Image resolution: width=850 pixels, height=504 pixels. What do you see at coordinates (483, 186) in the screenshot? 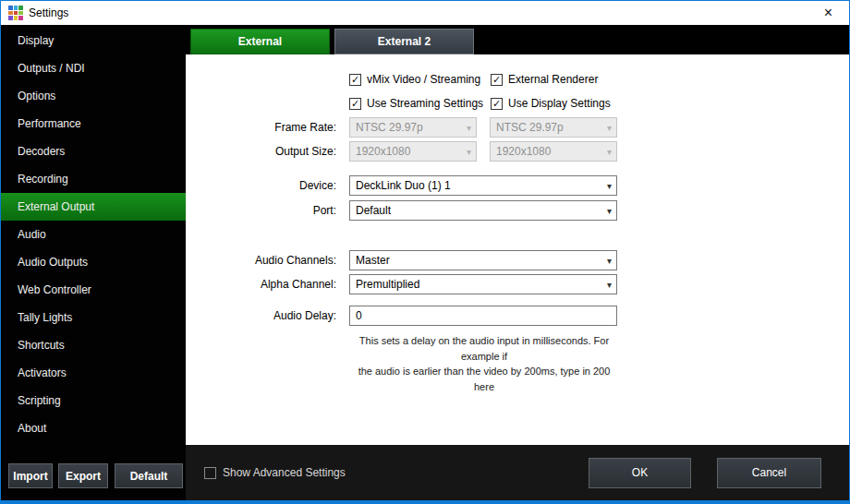
I see `device-select: DeckLink Duo (1) 1 ▾` at bounding box center [483, 186].